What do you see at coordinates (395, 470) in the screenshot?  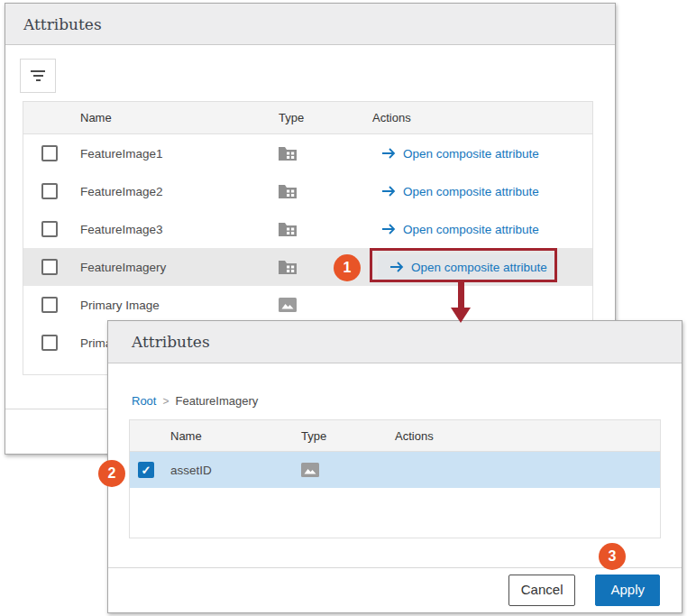 I see `table-row-assetid: ✓ assetID` at bounding box center [395, 470].